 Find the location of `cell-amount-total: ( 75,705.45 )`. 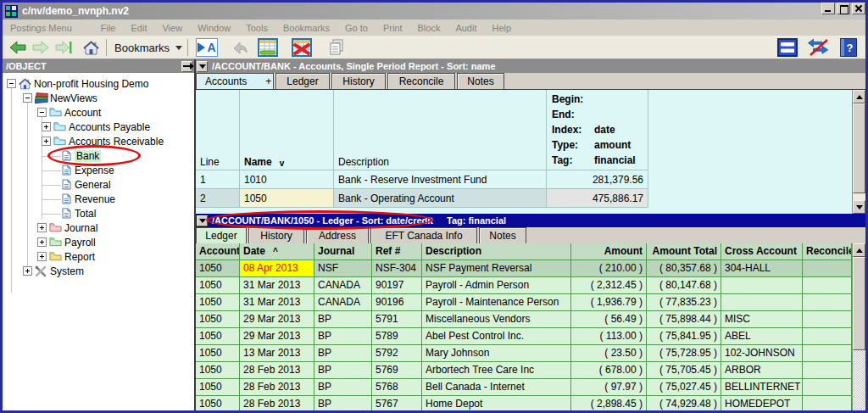

cell-amount-total: ( 75,705.45 ) is located at coordinates (684, 371).